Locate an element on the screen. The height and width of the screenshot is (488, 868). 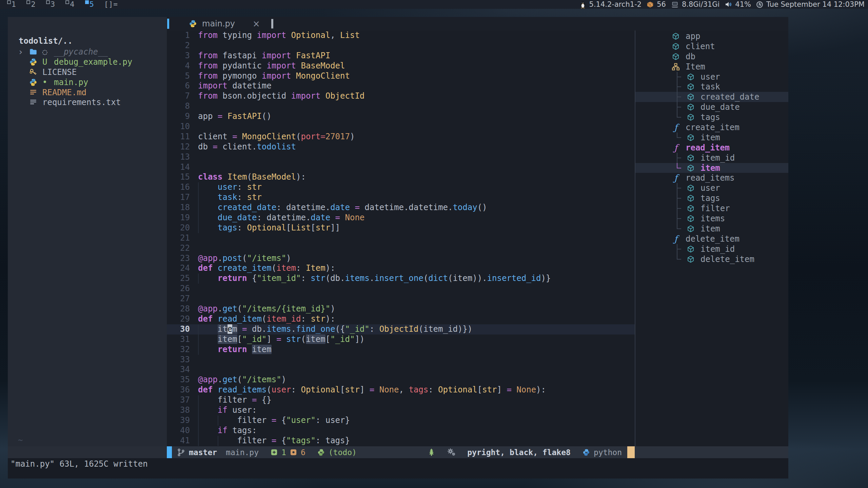
code-line: 4from pydantic import BaseModel is located at coordinates (401, 66).